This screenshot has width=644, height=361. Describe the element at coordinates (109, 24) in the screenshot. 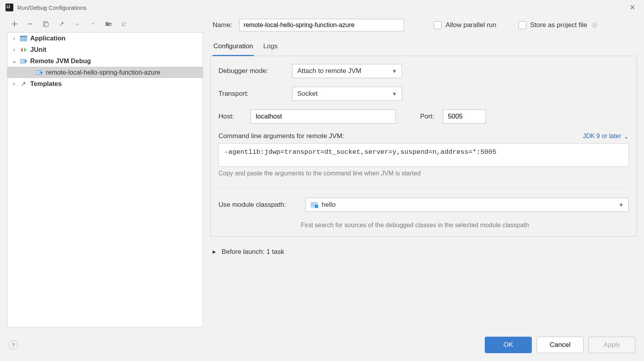

I see `folder-icon` at that location.